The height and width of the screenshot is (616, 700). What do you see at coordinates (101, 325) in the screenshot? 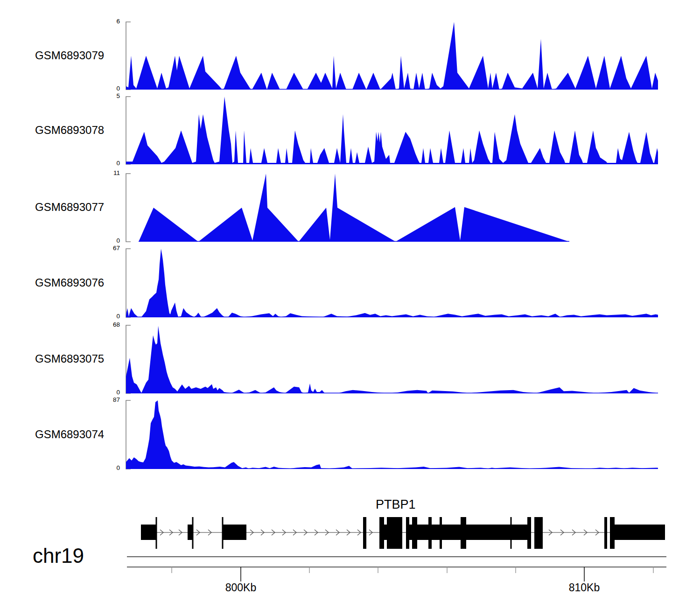
I see `y-axis-max-label: 68` at bounding box center [101, 325].